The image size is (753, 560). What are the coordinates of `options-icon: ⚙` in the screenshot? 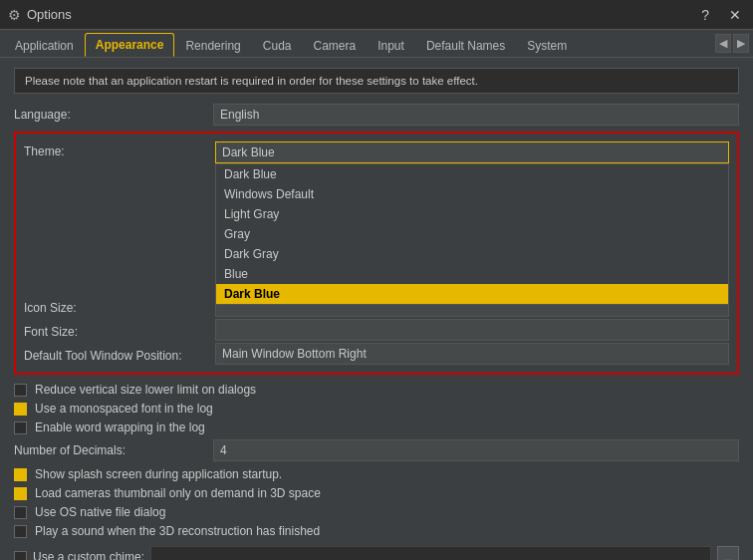 It's located at (14, 15).